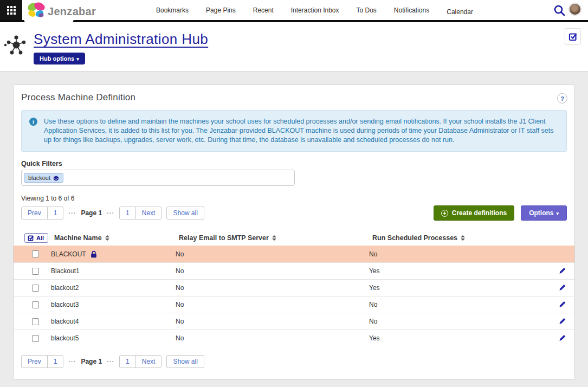  Describe the element at coordinates (314, 10) in the screenshot. I see `navbar-menu: Bookmarks Page Pins Recent Interaction I…` at that location.